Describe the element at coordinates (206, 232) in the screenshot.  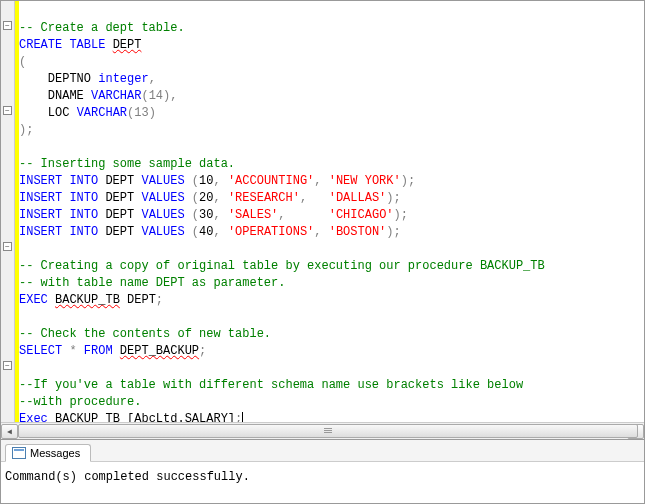
I see `number: 40` at that location.